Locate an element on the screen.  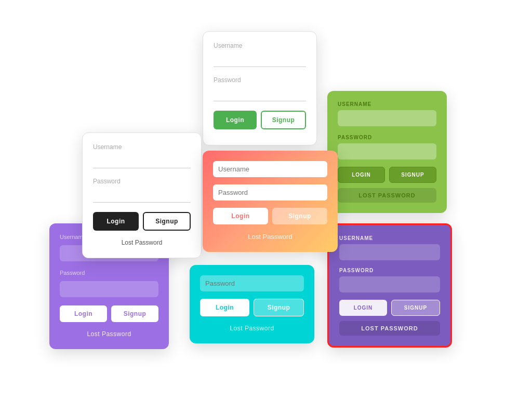
card-green: USERNAME PASSWORD LOGIN SIGNUP LOST PASS… is located at coordinates (387, 152).